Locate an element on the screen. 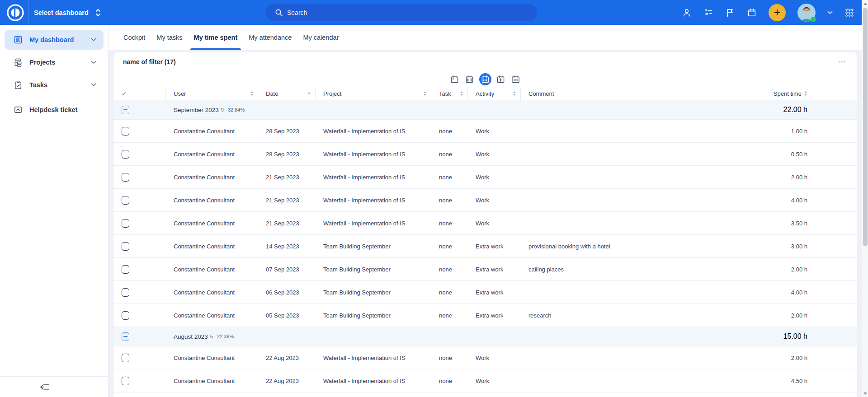 Image resolution: width=868 pixels, height=397 pixels. projects-icon is located at coordinates (18, 62).